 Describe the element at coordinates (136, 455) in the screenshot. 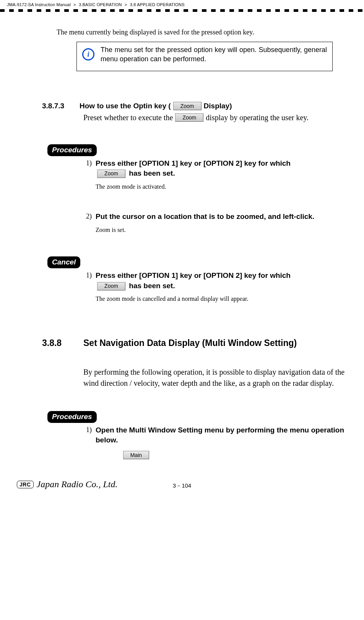

I see `main-button: Main` at that location.